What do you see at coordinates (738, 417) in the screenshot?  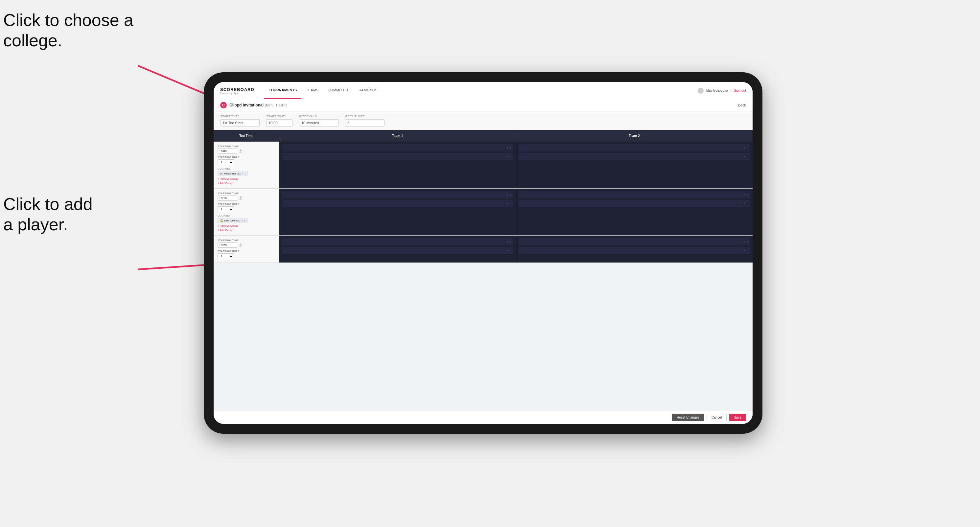 I see `save-button: Save` at bounding box center [738, 417].